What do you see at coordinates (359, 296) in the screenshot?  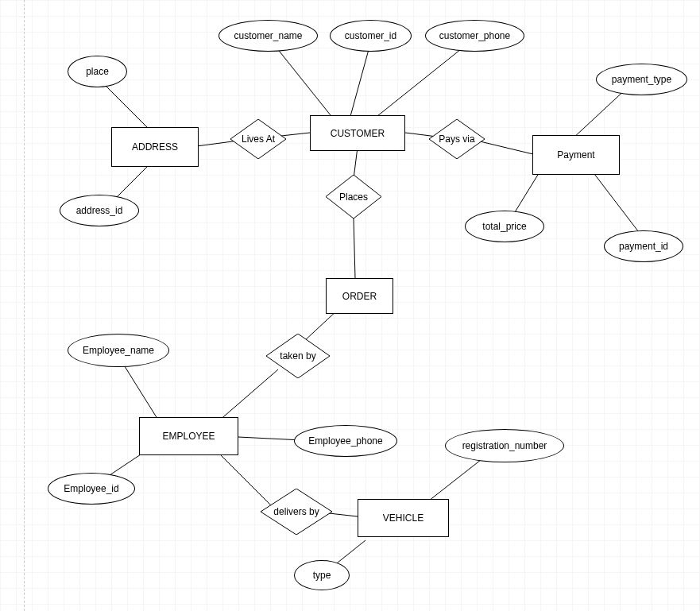 I see `entity-label: ORDER` at bounding box center [359, 296].